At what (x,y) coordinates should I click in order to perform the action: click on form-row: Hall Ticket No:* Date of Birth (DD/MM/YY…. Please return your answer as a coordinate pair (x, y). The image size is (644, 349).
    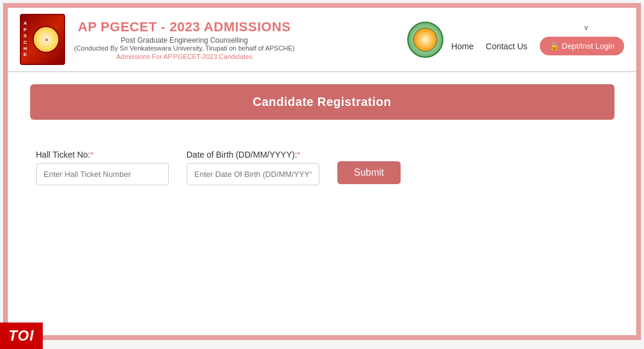
    Looking at the image, I should click on (322, 167).